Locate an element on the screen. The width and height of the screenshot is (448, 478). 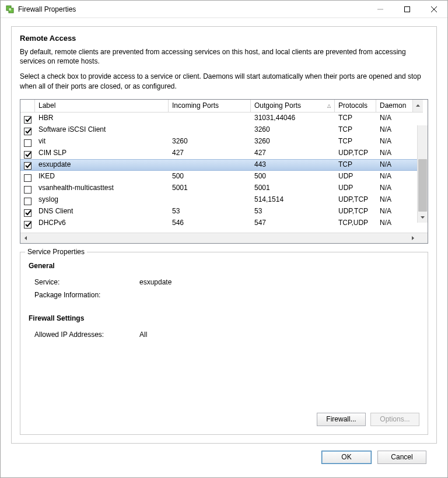
table-row: IKED500500UDPN/A is located at coordinates (224, 177).